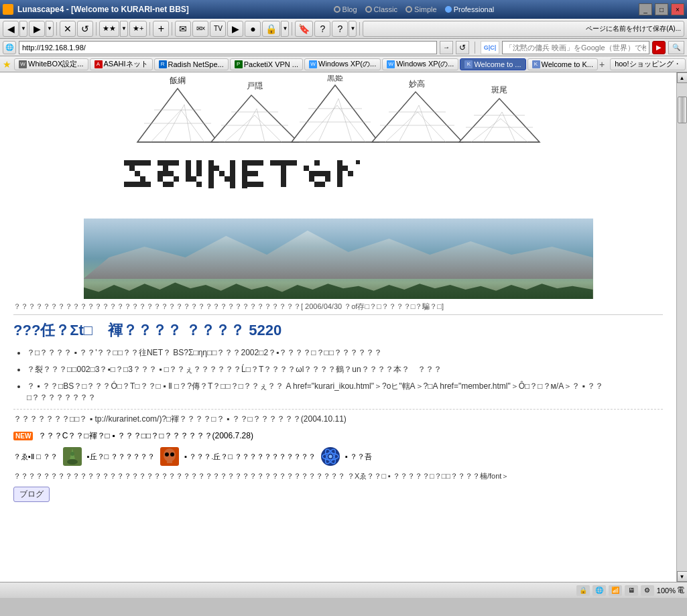 Image resolution: width=687 pixels, height=616 pixels. Describe the element at coordinates (330, 456) in the screenshot. I see `atom-svg` at that location.